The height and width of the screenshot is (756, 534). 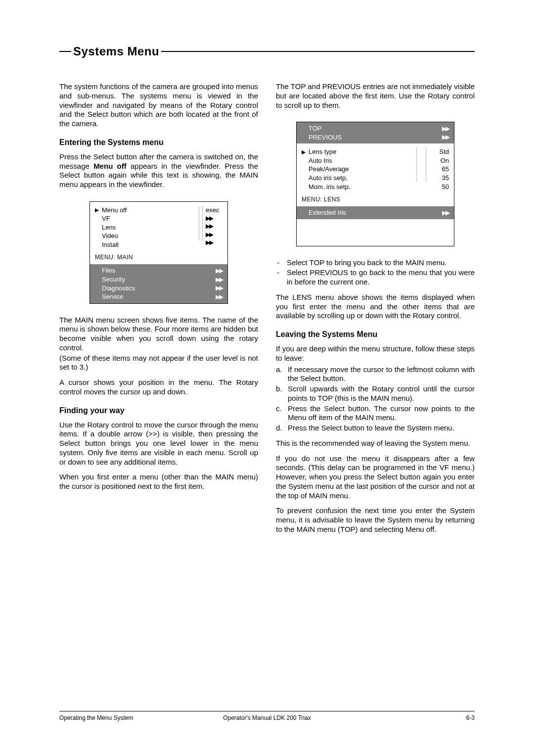 What do you see at coordinates (159, 171) in the screenshot?
I see `entering-text: Press the Select button after the camera…` at bounding box center [159, 171].